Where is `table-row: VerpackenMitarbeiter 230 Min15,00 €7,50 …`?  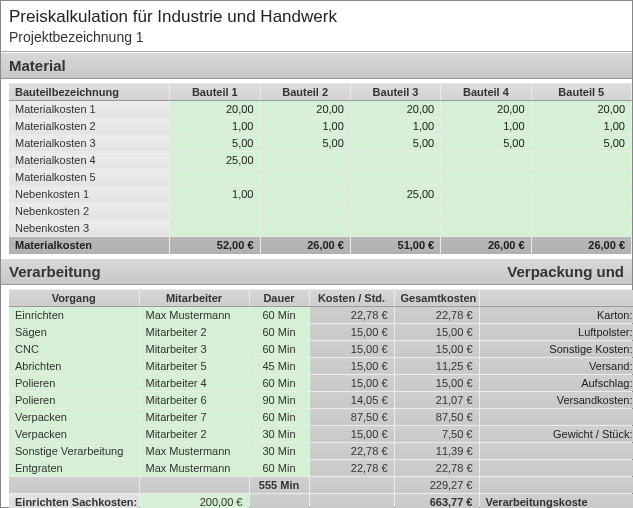 table-row: VerpackenMitarbeiter 230 Min15,00 €7,50 … is located at coordinates (321, 434).